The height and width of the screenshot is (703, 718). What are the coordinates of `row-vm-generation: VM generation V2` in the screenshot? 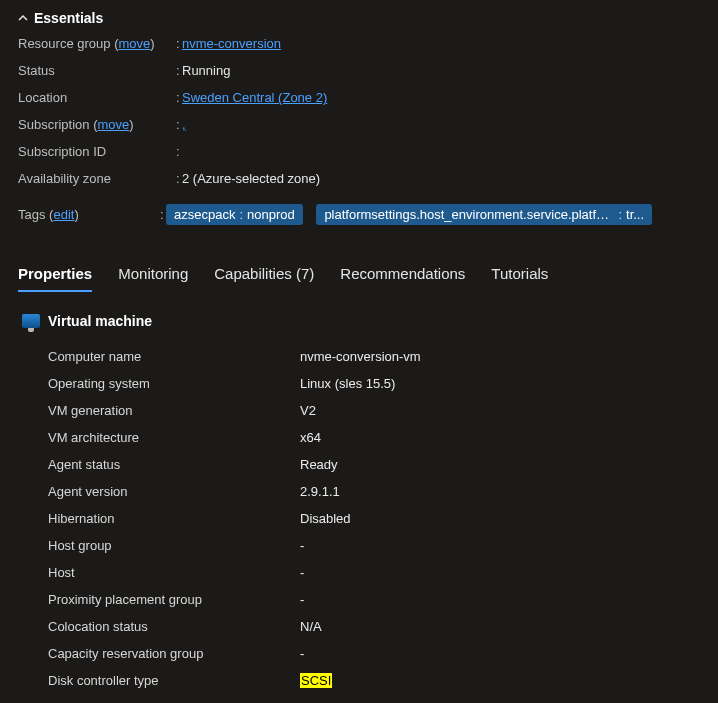 It's located at (374, 410).